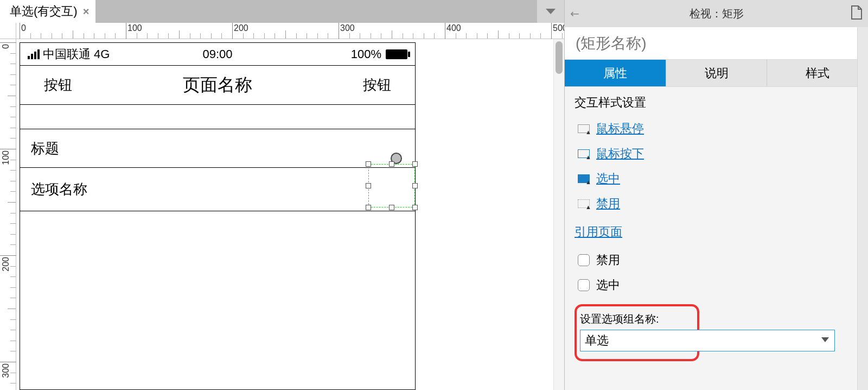 This screenshot has height=390, width=868. I want to click on style-hover-link: 鼠标悬停, so click(620, 129).